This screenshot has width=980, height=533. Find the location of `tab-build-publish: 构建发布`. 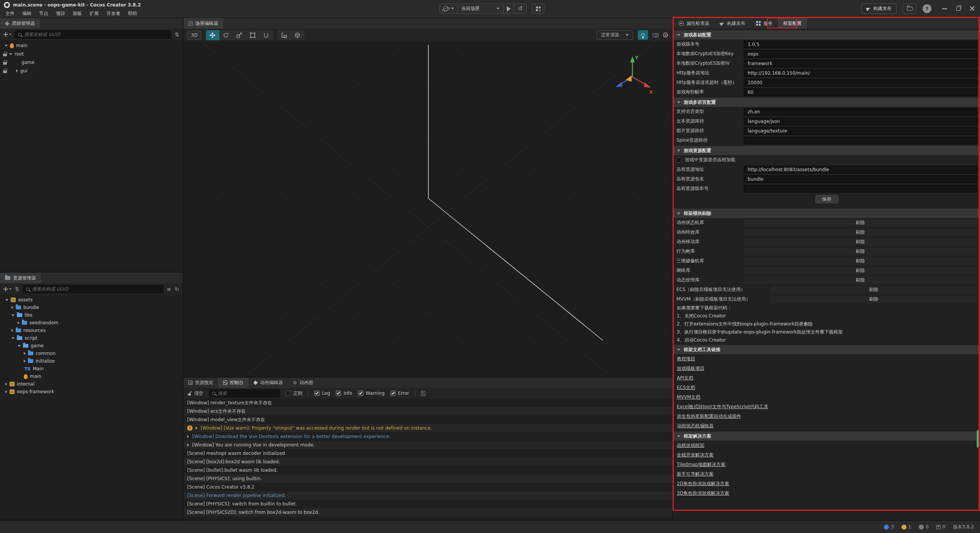

tab-build-publish: 构建发布 is located at coordinates (733, 23).